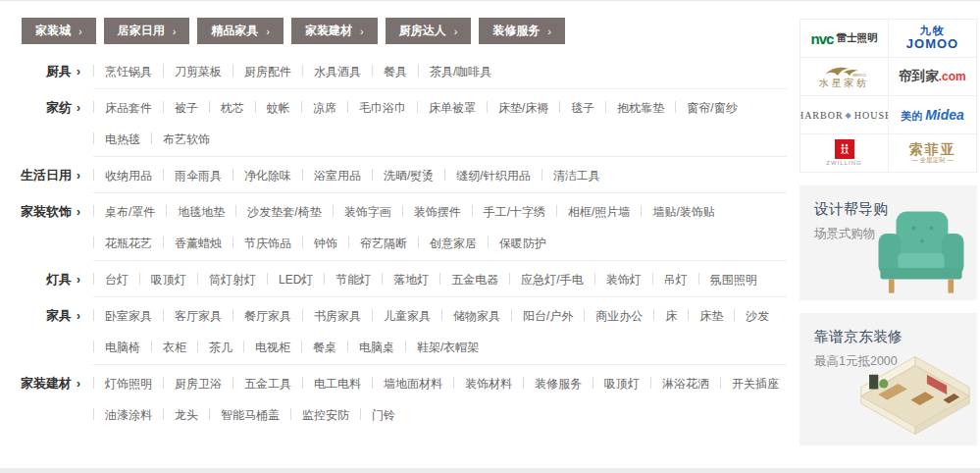 The image size is (980, 473). I want to click on category-link: 香薰蜡烛, so click(198, 243).